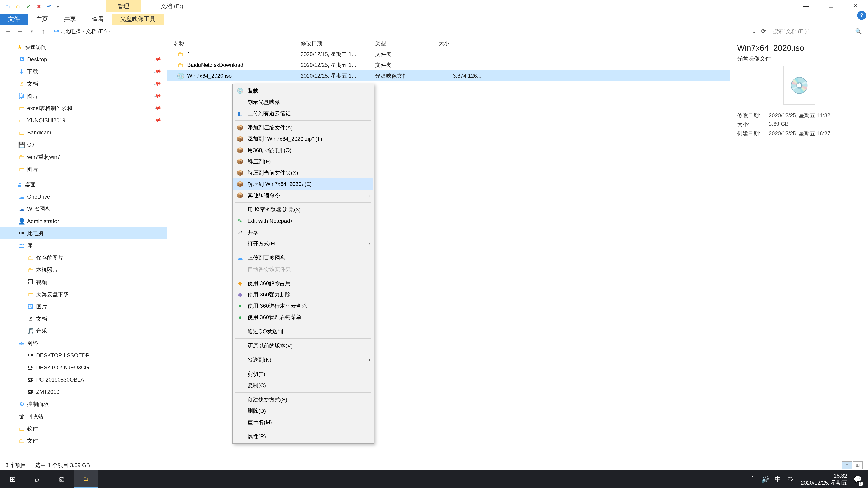  What do you see at coordinates (303, 173) in the screenshot?
I see `ctx-extract-here: 📦解压到当前文件夹(X)` at bounding box center [303, 173].